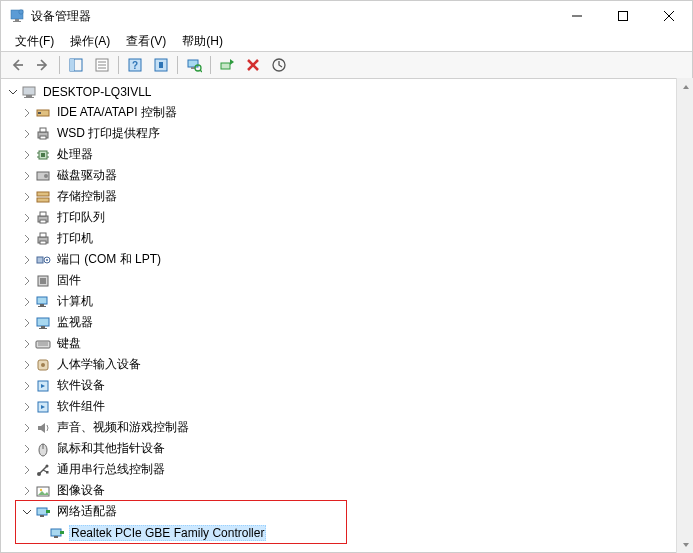 The width and height of the screenshot is (693, 553). Describe the element at coordinates (194, 65) in the screenshot. I see `scan-hardware-button` at that location.